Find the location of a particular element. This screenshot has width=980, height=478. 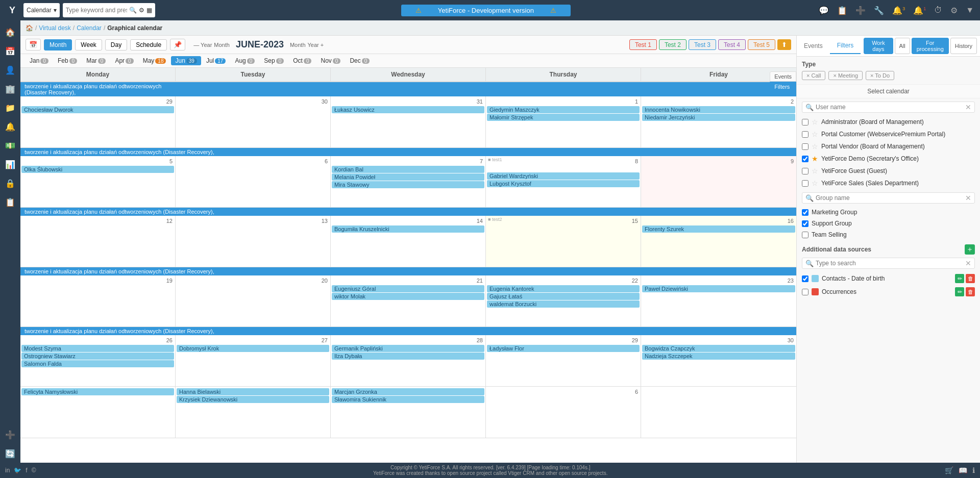

bell-icon-2: 🔔1 is located at coordinates (920, 10).